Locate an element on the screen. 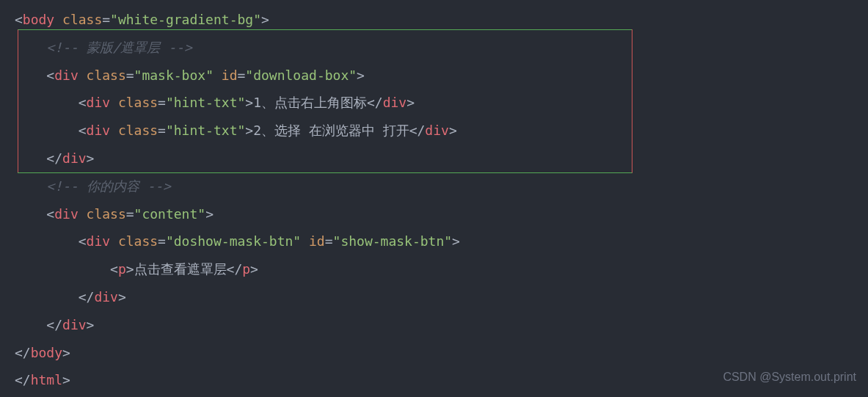 The width and height of the screenshot is (868, 397). code-line: </html> is located at coordinates (43, 380).